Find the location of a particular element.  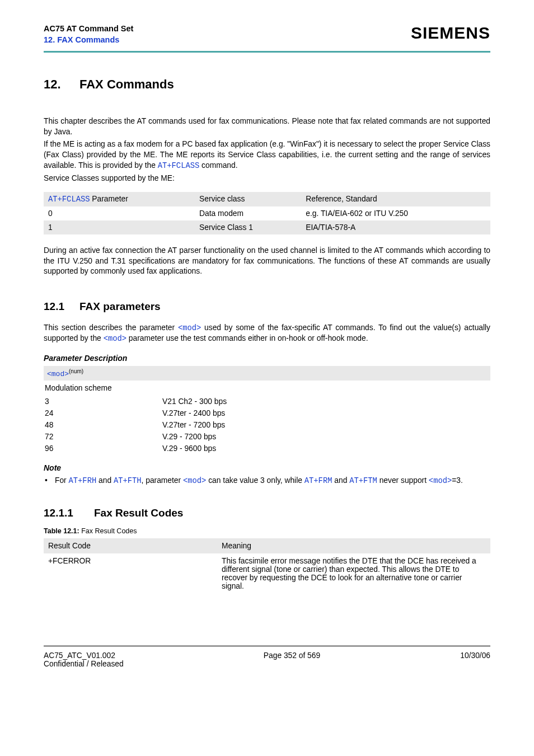

note-item: For AT+FRH and AT+FTH, parameter <mod> c… is located at coordinates (267, 481).